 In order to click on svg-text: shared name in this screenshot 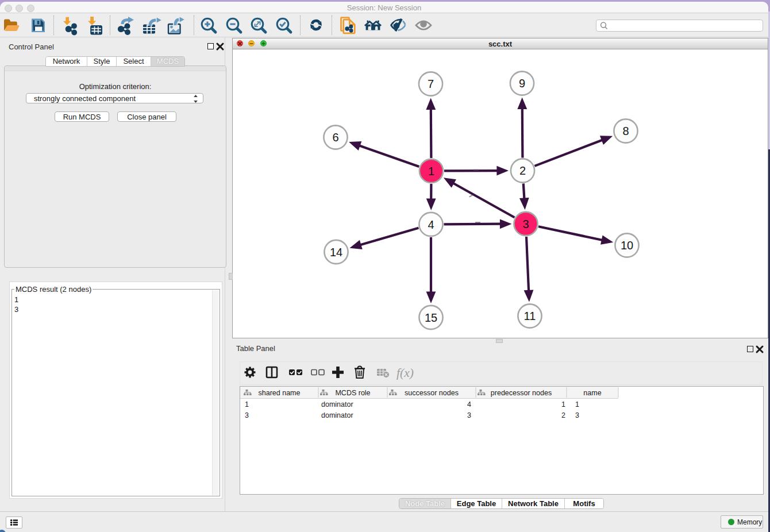, I will do `click(279, 393)`.